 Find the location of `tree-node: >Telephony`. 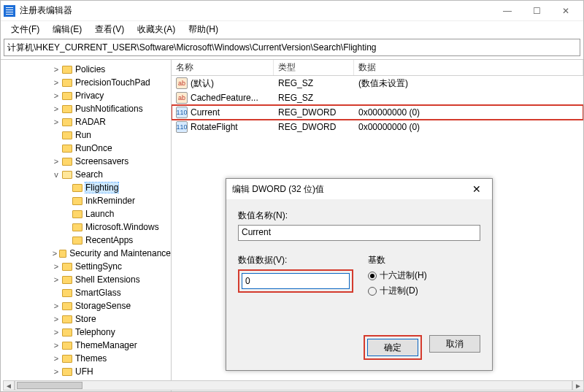

tree-node: >Telephony is located at coordinates (86, 332).